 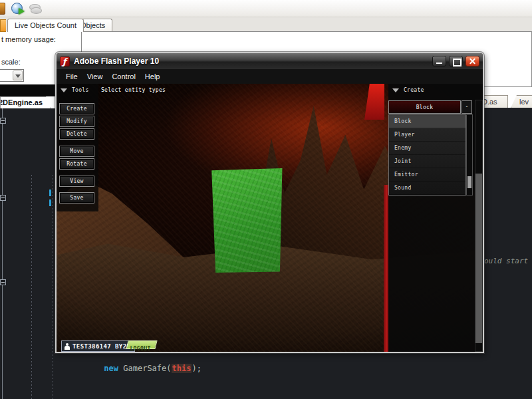 What do you see at coordinates (427, 175) in the screenshot?
I see `entity-option-emittor: Emittor` at bounding box center [427, 175].